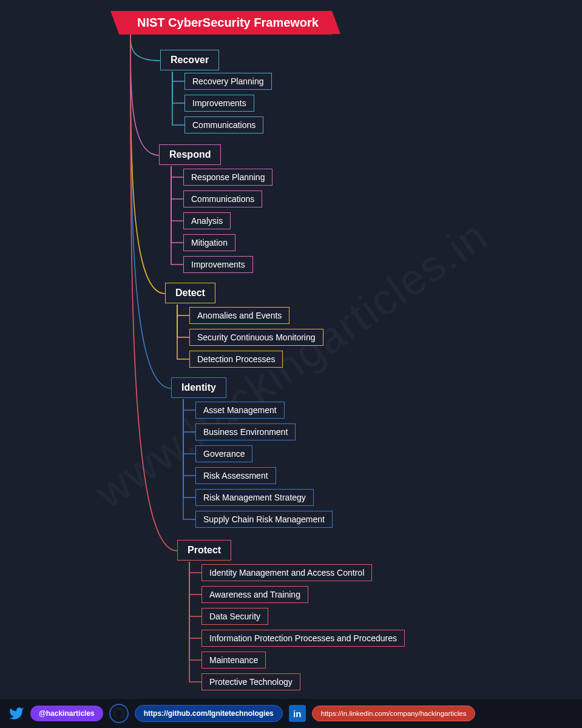  What do you see at coordinates (199, 388) in the screenshot?
I see `category-identity: Identity` at bounding box center [199, 388].